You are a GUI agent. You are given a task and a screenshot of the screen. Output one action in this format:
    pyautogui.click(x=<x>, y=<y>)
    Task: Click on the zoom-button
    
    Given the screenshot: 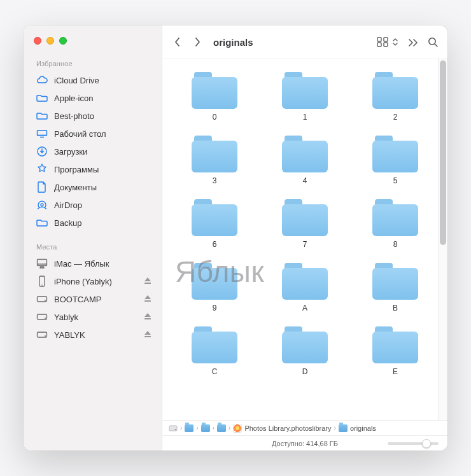 What is the action you would take?
    pyautogui.click(x=63, y=41)
    